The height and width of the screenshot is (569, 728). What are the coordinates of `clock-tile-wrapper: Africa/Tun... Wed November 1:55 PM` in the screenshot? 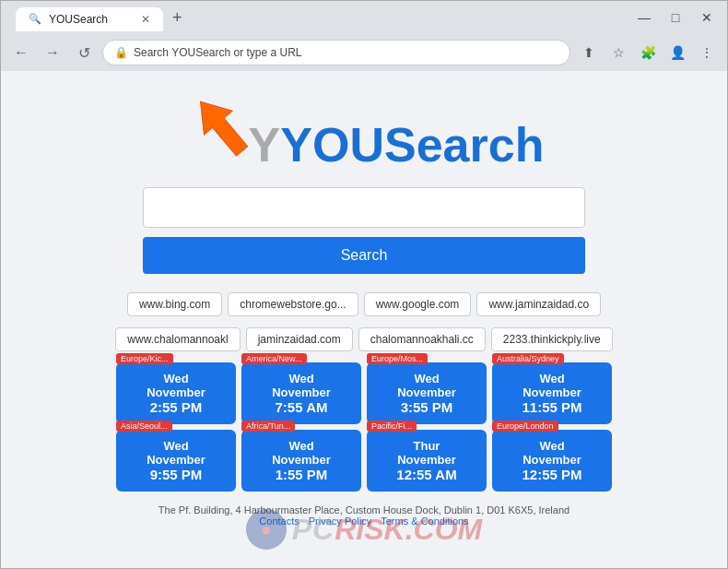 It's located at (301, 461).